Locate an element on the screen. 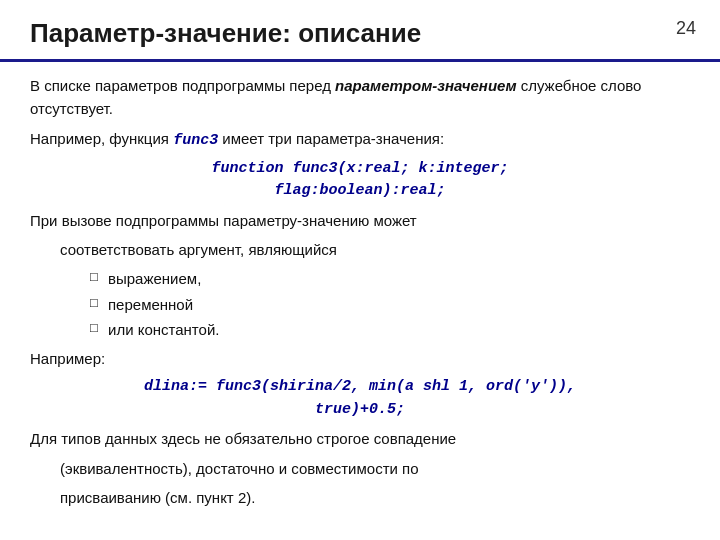  paragraph-1: В списке параметров подпрограммы перед п… is located at coordinates (360, 98).